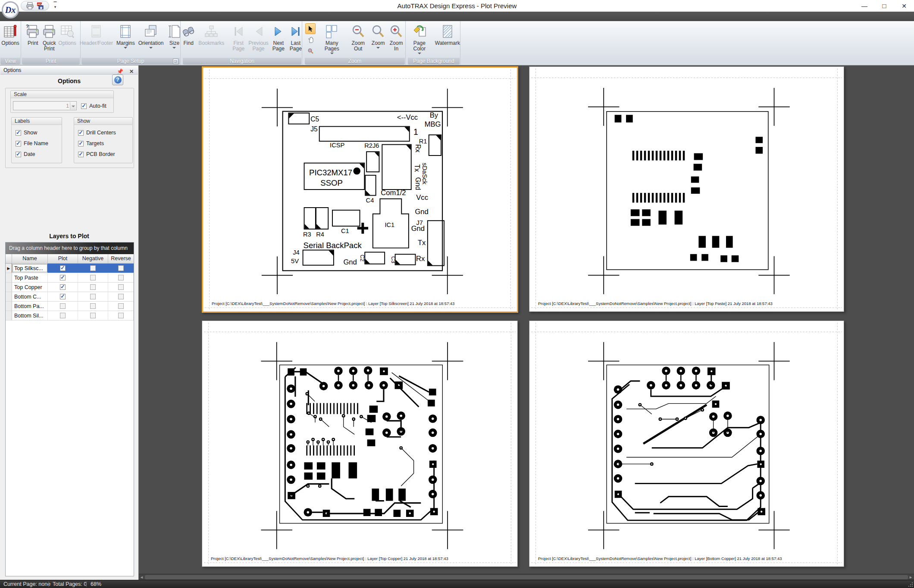  I want to click on layer-name-cell: Bottom Pa..., so click(30, 306).